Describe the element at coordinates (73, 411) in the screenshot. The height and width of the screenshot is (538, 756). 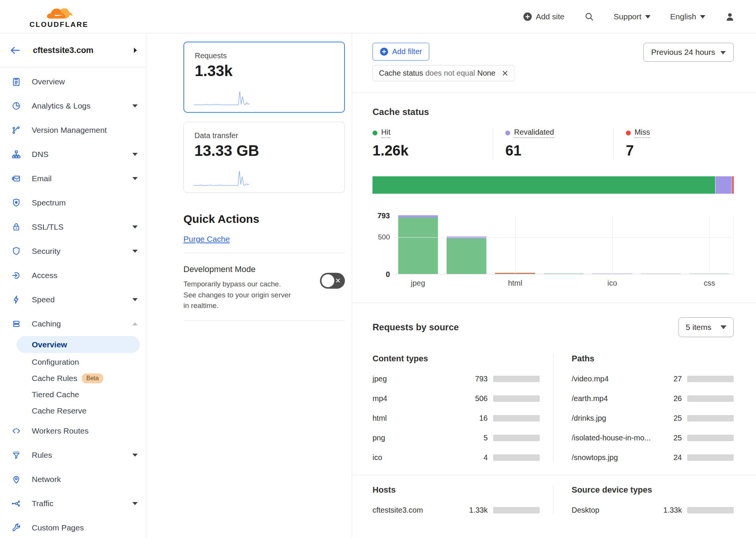
I see `sidebar-subitem-cache-reserve: Cache Reserve` at that location.